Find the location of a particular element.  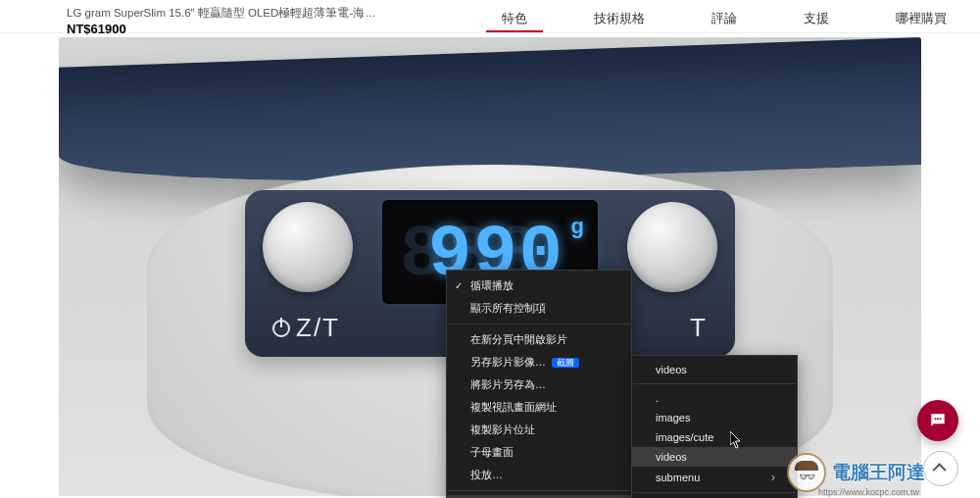

ctx-loop: 循環播放 is located at coordinates (539, 286).